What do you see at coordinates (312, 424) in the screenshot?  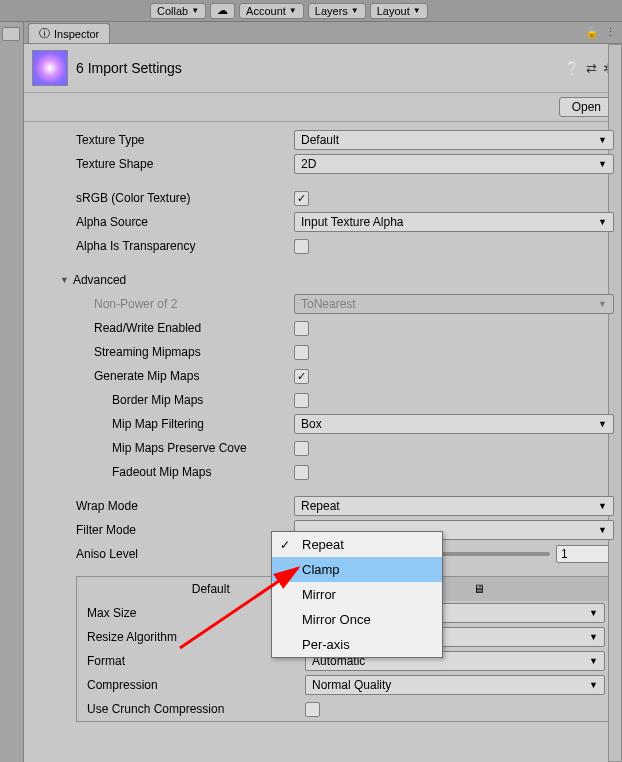 I see `mipfilter-value: Box` at bounding box center [312, 424].